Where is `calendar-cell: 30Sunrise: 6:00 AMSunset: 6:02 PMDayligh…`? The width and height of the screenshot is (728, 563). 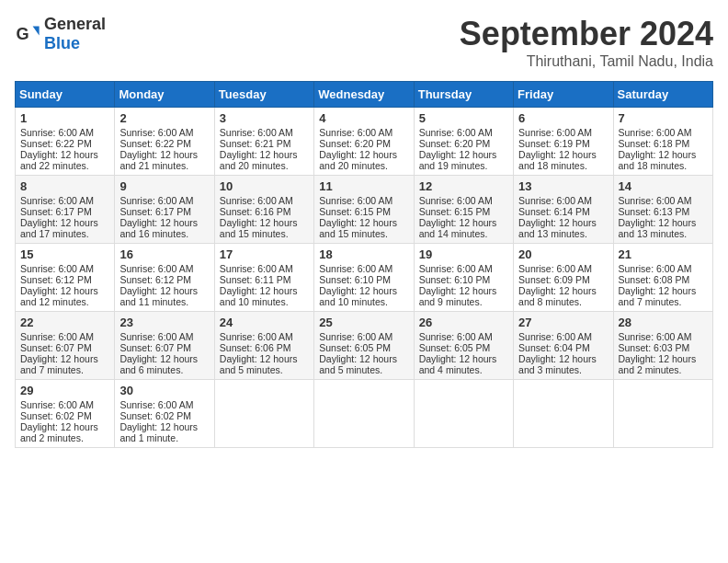
calendar-cell: 30Sunrise: 6:00 AMSunset: 6:02 PMDayligh… is located at coordinates (165, 414).